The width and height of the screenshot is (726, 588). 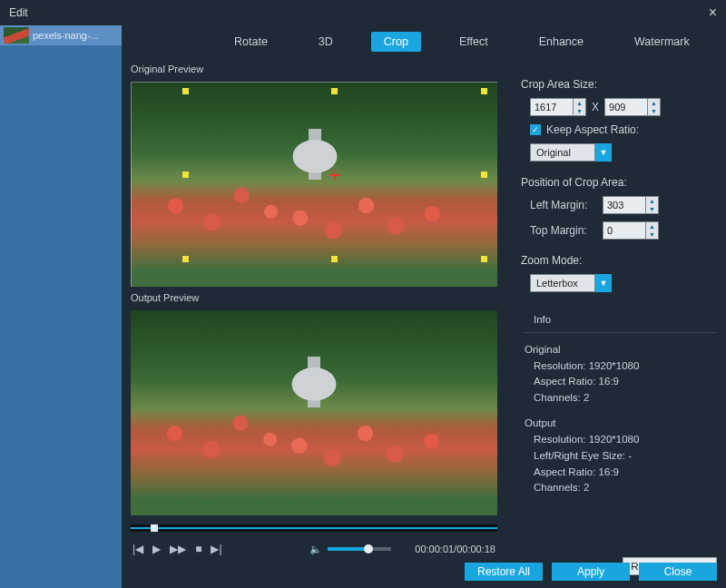 What do you see at coordinates (138, 549) in the screenshot?
I see `prev-button: |◀` at bounding box center [138, 549].